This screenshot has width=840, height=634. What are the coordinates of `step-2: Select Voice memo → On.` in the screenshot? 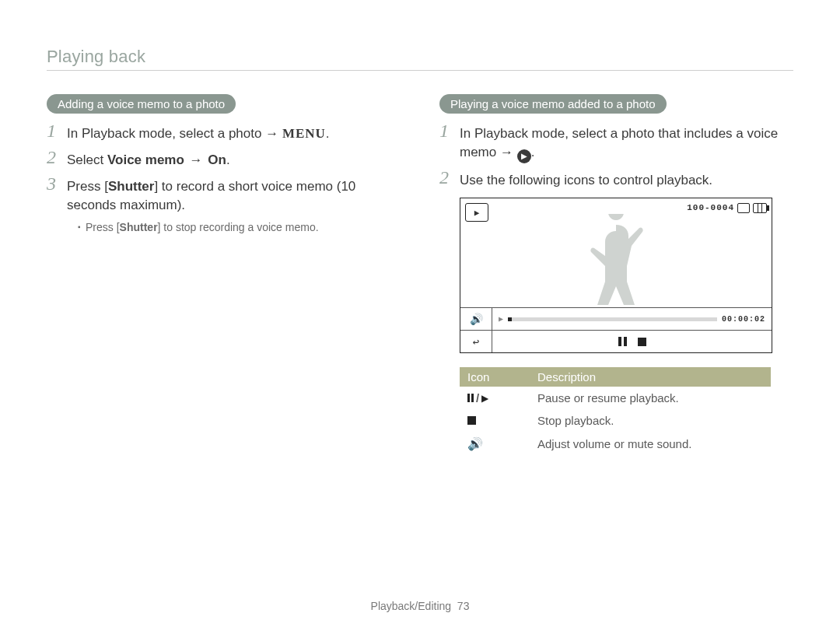 It's located at (224, 160).